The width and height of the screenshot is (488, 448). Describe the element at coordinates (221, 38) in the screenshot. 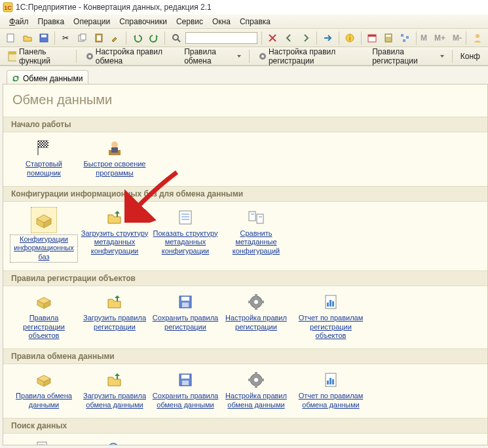

I see `search-input` at that location.